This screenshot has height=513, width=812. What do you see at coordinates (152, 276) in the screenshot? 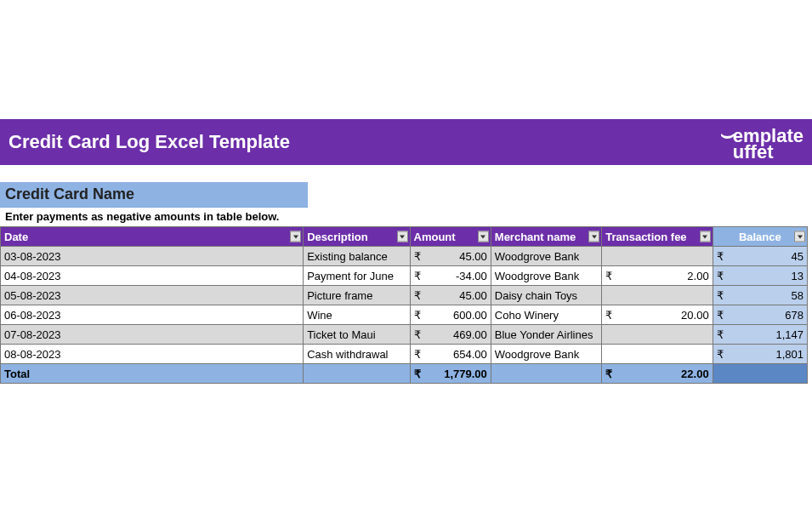
I see `cell-date: 04-08-2023` at bounding box center [152, 276].